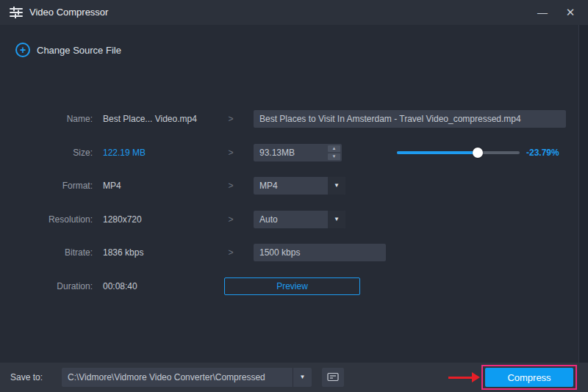  Describe the element at coordinates (478, 153) in the screenshot. I see `size-slider-handle` at that location.